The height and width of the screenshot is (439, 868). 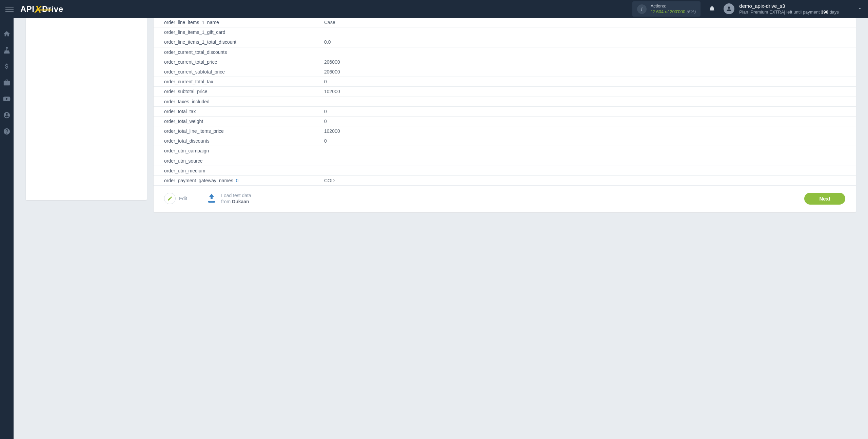 What do you see at coordinates (667, 12) in the screenshot?
I see `actions-of: of` at bounding box center [667, 12].